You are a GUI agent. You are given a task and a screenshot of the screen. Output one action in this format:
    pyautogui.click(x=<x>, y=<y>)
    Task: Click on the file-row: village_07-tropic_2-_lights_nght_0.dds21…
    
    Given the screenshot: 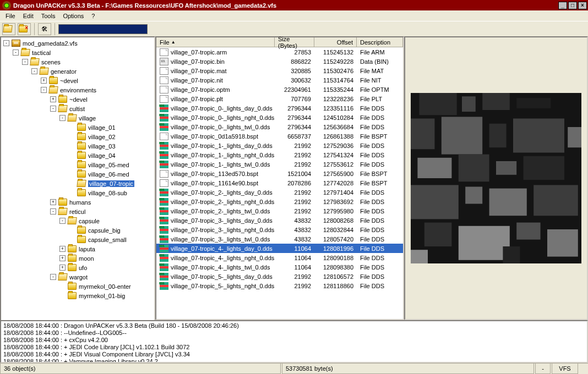 What is the action you would take?
    pyautogui.click(x=280, y=201)
    